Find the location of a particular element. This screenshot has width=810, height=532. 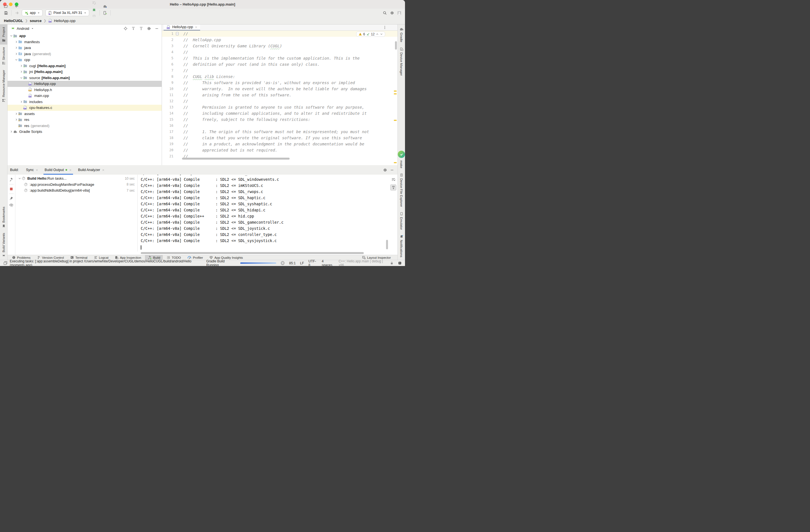

tree-item-res: res(generated) is located at coordinates (84, 126).